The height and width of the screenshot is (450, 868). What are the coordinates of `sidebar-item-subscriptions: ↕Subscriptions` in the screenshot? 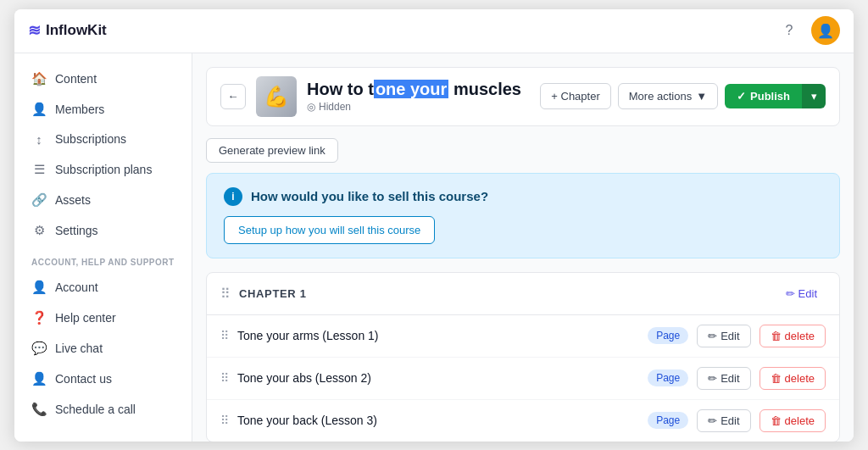 It's located at (103, 139).